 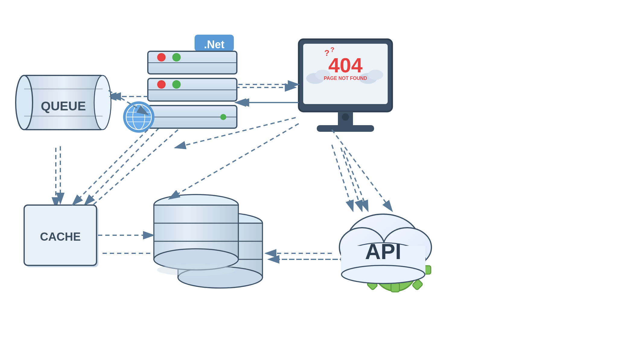 I want to click on arr-monitor-api, so click(x=356, y=181).